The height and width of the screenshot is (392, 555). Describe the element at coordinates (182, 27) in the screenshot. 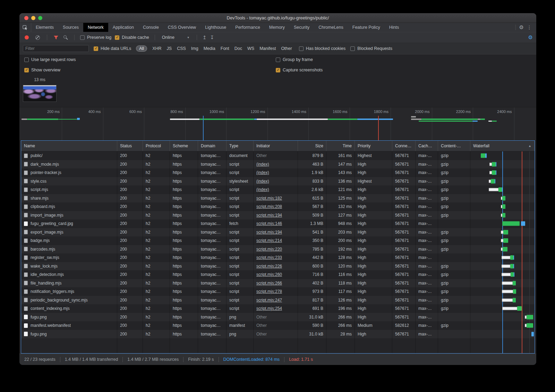

I see `tab-css-overview: CSS Overview` at that location.